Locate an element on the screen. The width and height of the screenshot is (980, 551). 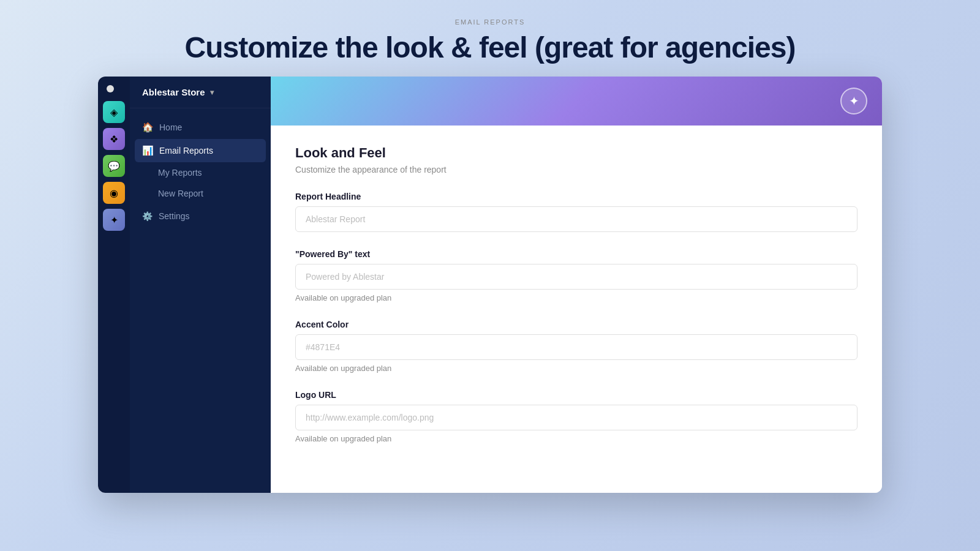
page-header: EMAIL REPORTS Customize the look & feel … is located at coordinates (490, 38).